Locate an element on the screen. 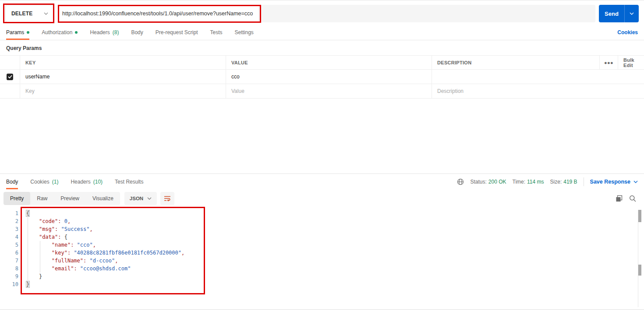 The image size is (644, 315). send-button-group: Send is located at coordinates (619, 14).